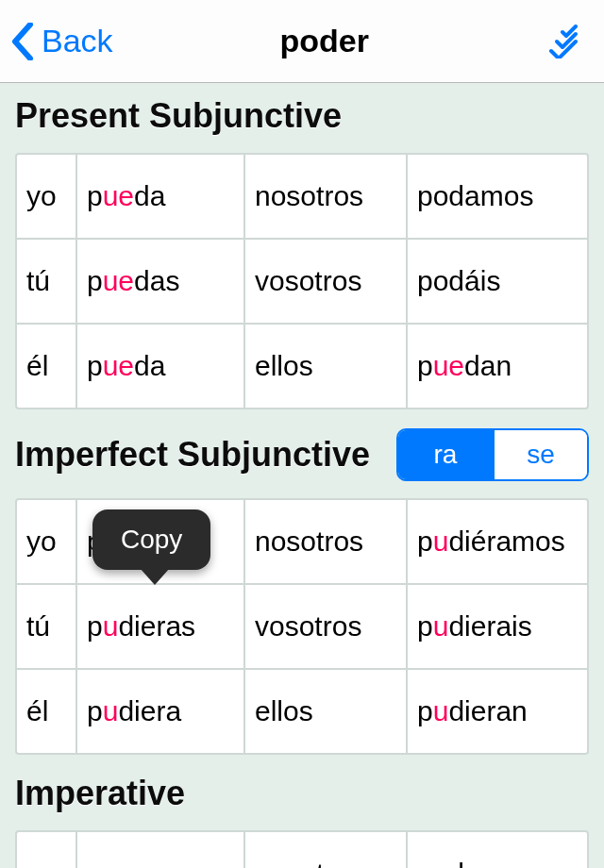 Image resolution: width=604 pixels, height=868 pixels. What do you see at coordinates (497, 281) in the screenshot?
I see `conjugation-cell: podáis` at bounding box center [497, 281].